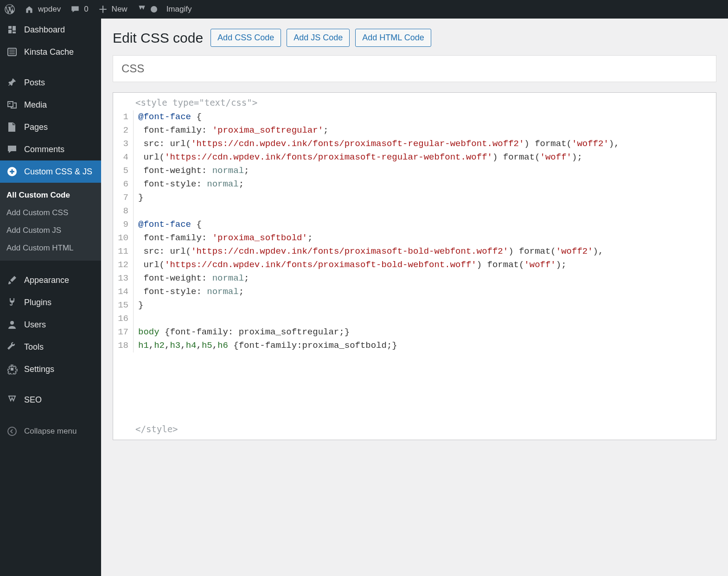 Image resolution: width=728 pixels, height=576 pixels. I want to click on sidebar-item-comments: Comments, so click(51, 149).